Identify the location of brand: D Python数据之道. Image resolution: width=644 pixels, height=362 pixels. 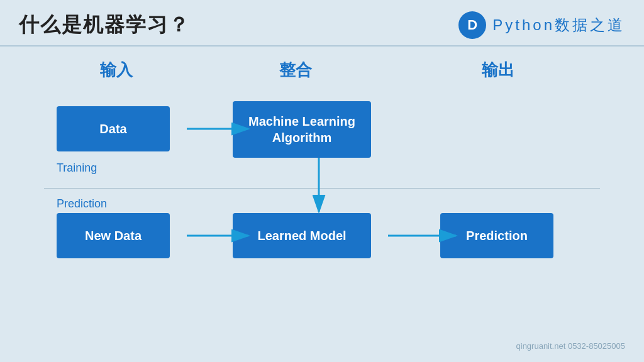
(542, 25).